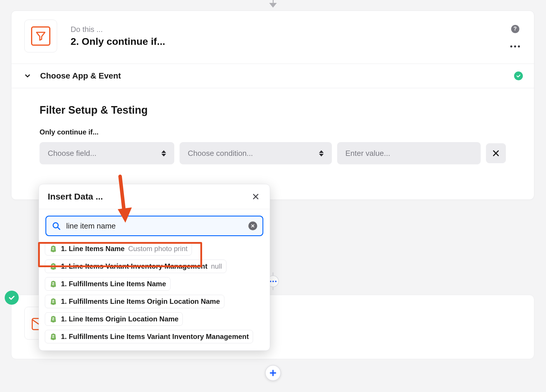 This screenshot has height=392, width=546. I want to click on result-item: 1. Line Items Name Custom photo print, so click(118, 249).